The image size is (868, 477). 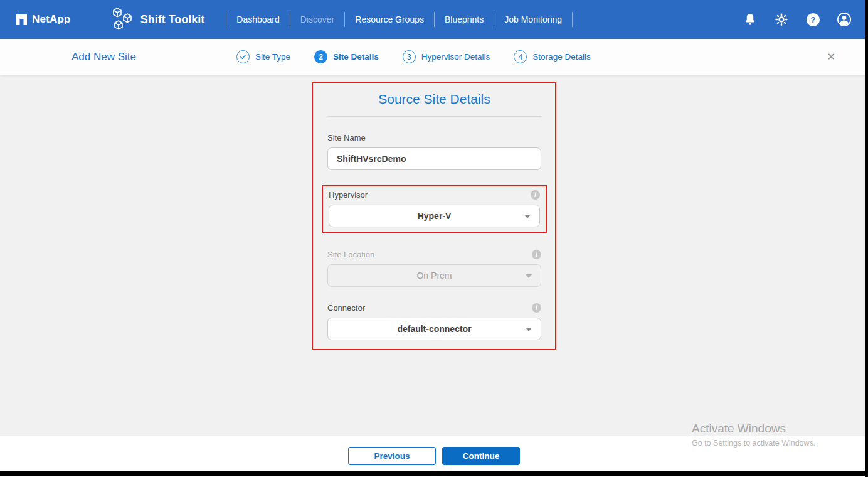 I want to click on step-label: Site Details, so click(x=356, y=56).